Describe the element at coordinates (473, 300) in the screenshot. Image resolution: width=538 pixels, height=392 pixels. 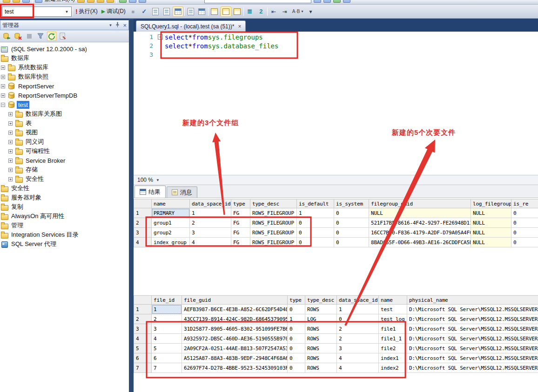
I see `column-header: physical_name` at that location.